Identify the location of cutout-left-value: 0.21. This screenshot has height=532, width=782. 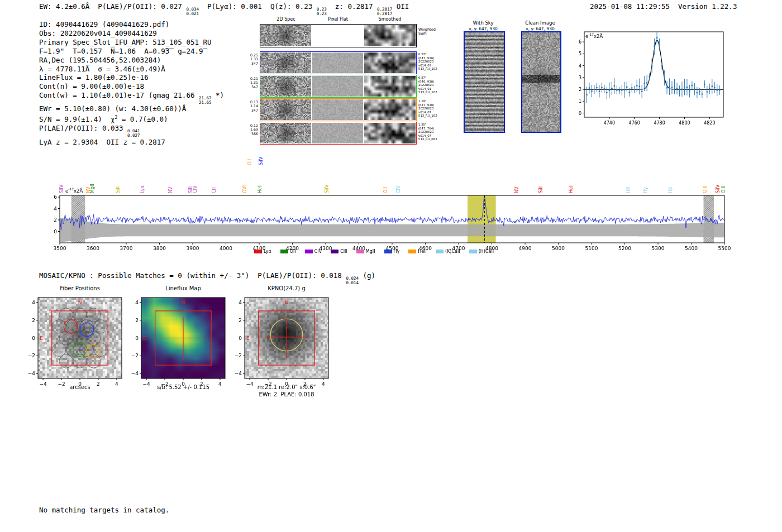
(249, 78).